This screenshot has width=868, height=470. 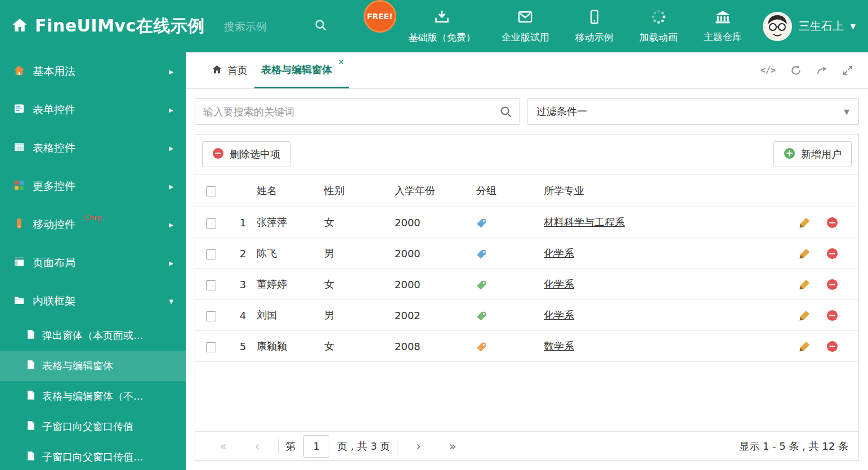 I want to click on last-page-button: », so click(x=453, y=446).